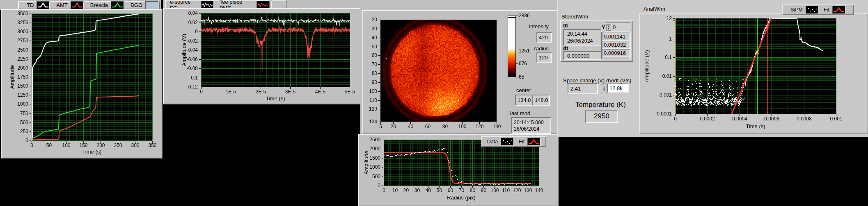 The width and height of the screenshot is (868, 206). What do you see at coordinates (99, 5) in the screenshot?
I see `legend-label-brescia: Brescia` at bounding box center [99, 5].